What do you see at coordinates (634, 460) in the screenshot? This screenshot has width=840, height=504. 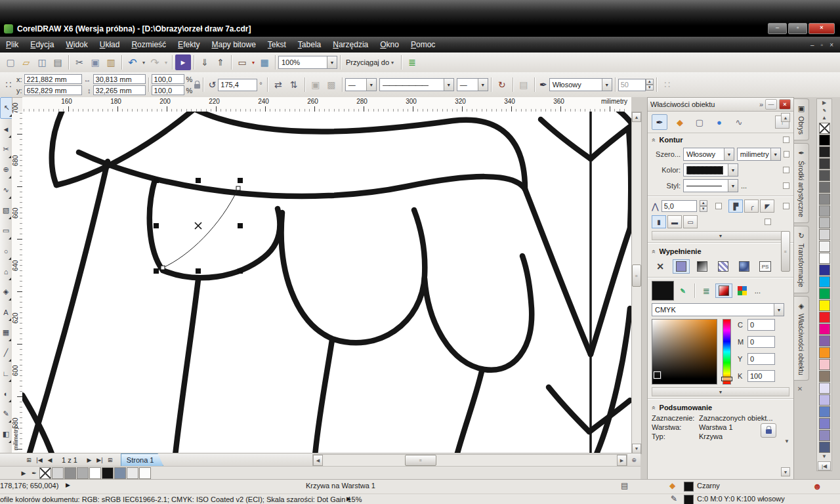 I see `zoom-navigator-button: ⊕` at bounding box center [634, 460].